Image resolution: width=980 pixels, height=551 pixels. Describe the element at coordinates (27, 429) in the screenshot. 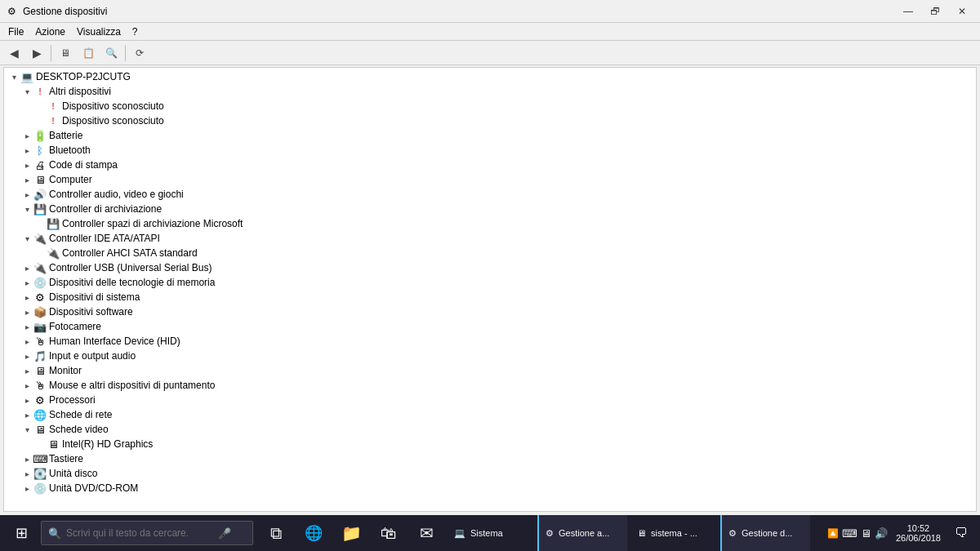

I see `expand-schede_video: ▾` at that location.